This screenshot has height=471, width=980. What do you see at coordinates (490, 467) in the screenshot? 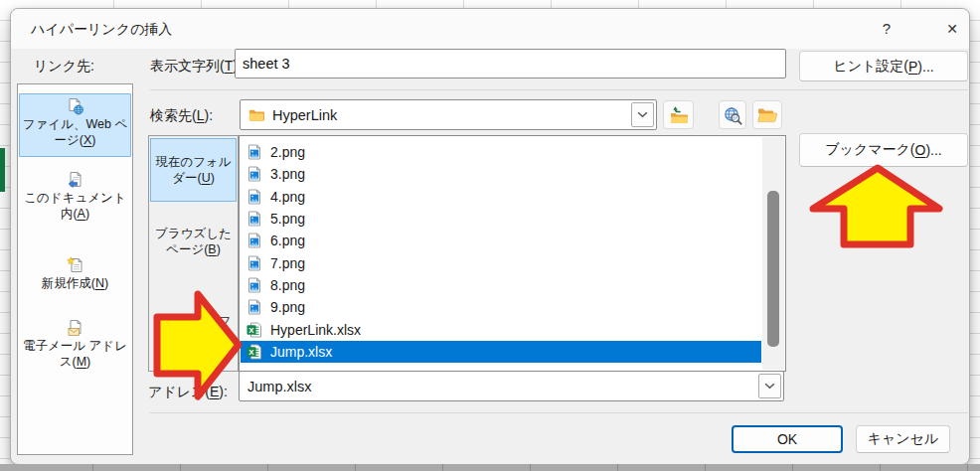
I see `excel-grid-bottom` at bounding box center [490, 467].